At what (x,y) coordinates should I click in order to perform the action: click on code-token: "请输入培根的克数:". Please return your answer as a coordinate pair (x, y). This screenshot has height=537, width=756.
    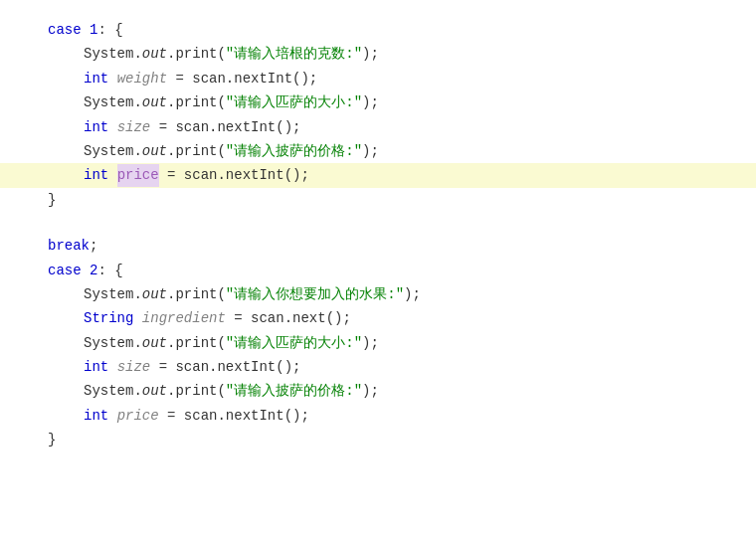
    Looking at the image, I should click on (294, 54).